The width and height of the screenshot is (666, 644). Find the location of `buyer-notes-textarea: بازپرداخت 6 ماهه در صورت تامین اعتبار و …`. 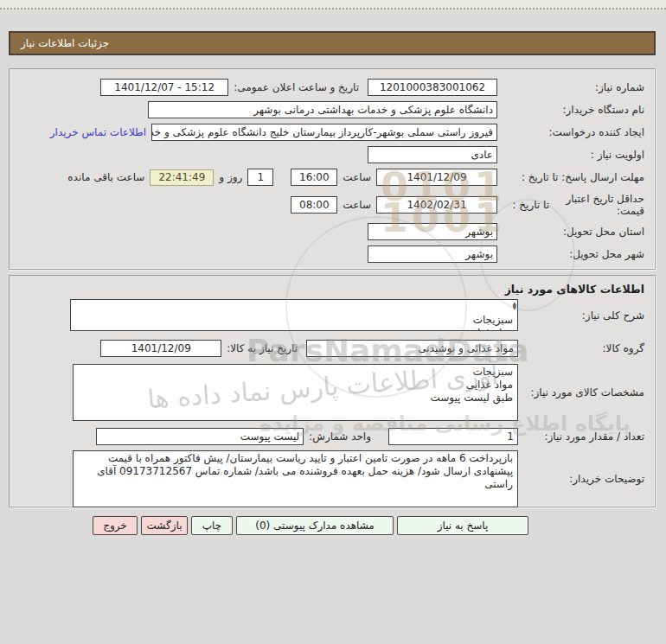

buyer-notes-textarea: بازپرداخت 6 ماهه در صورت تامین اعتبار و … is located at coordinates (296, 479).